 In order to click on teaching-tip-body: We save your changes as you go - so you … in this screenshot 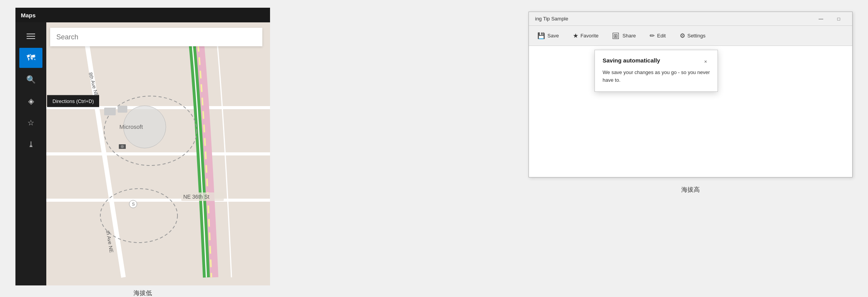, I will do `click(656, 76)`.